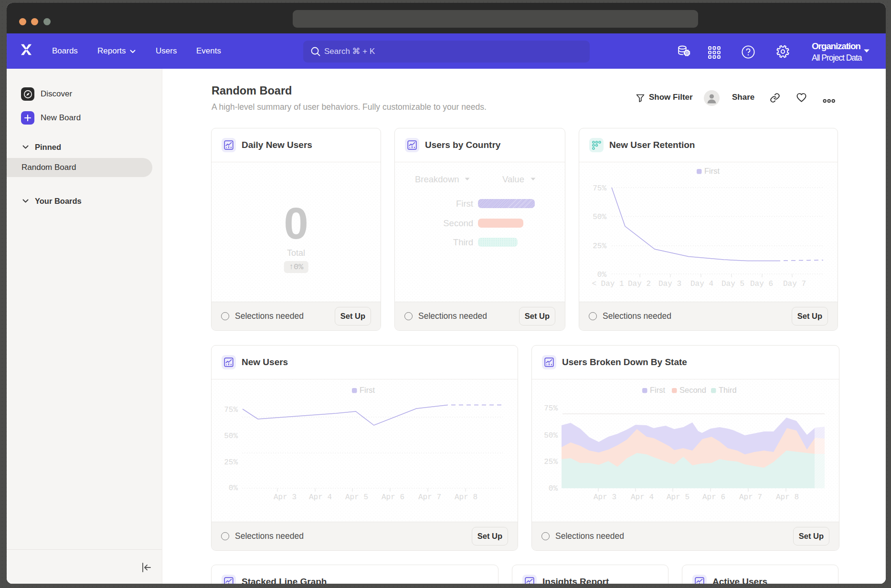 This screenshot has width=891, height=588. Describe the element at coordinates (607, 284) in the screenshot. I see `svg-text: < Day 1` at that location.